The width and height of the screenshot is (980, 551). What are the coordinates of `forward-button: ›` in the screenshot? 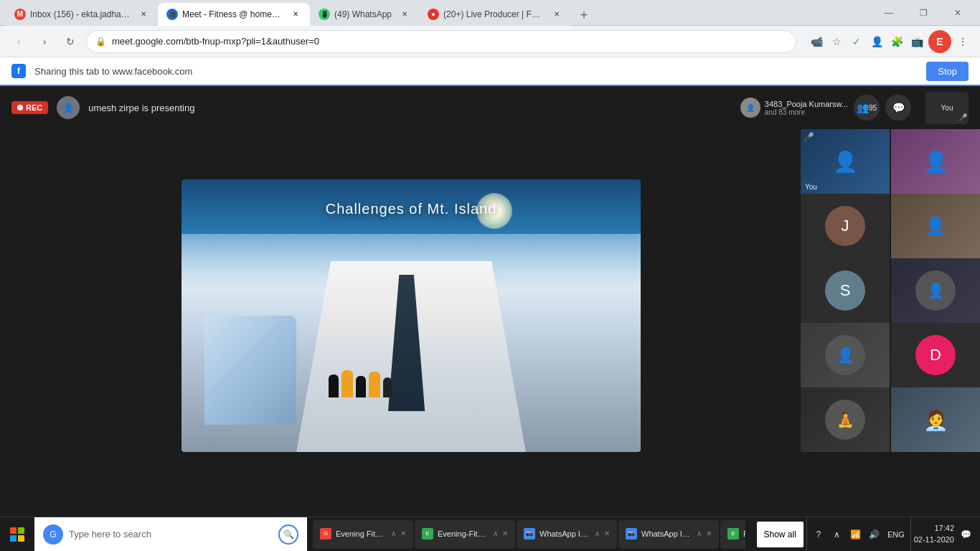 It's located at (44, 42).